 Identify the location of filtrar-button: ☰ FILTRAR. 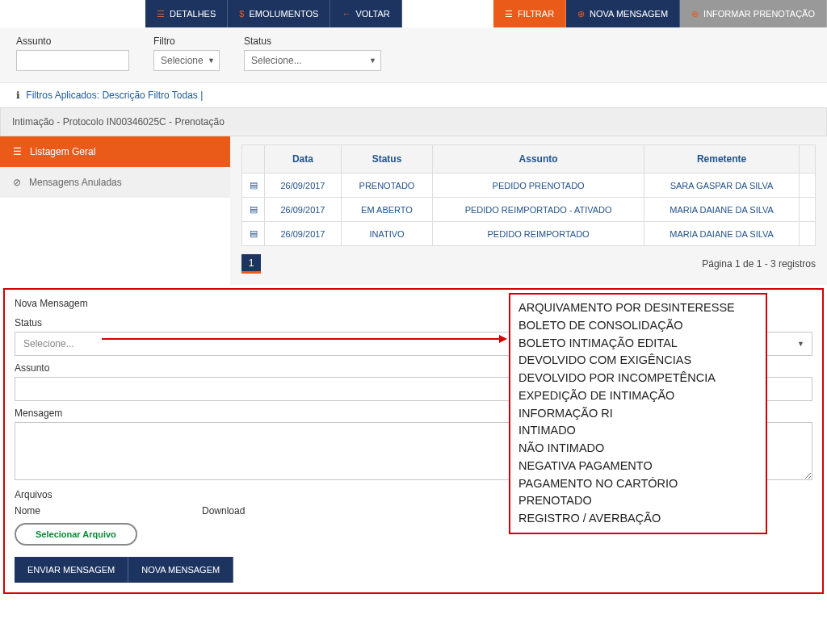
(530, 14).